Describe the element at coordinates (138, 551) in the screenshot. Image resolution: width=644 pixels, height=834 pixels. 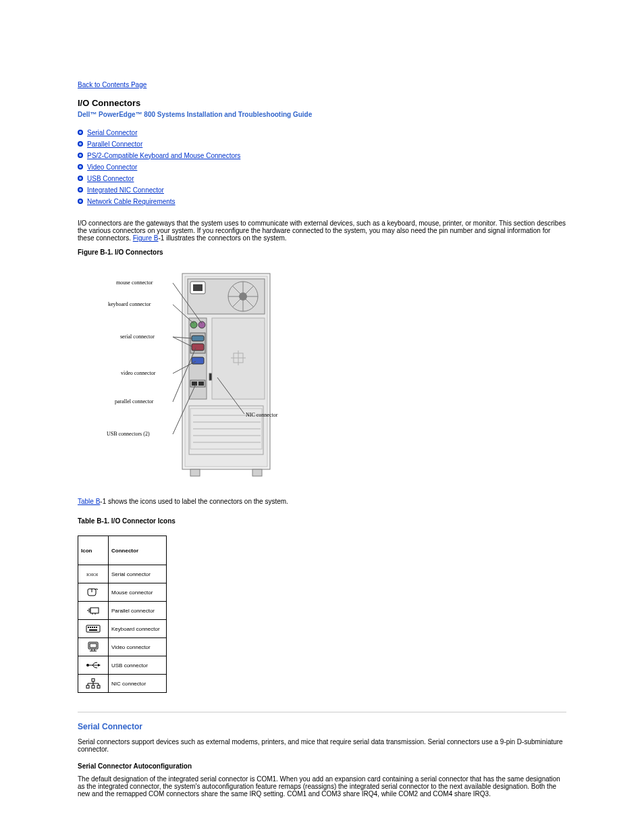
I see `table-header-connector: Connector` at that location.